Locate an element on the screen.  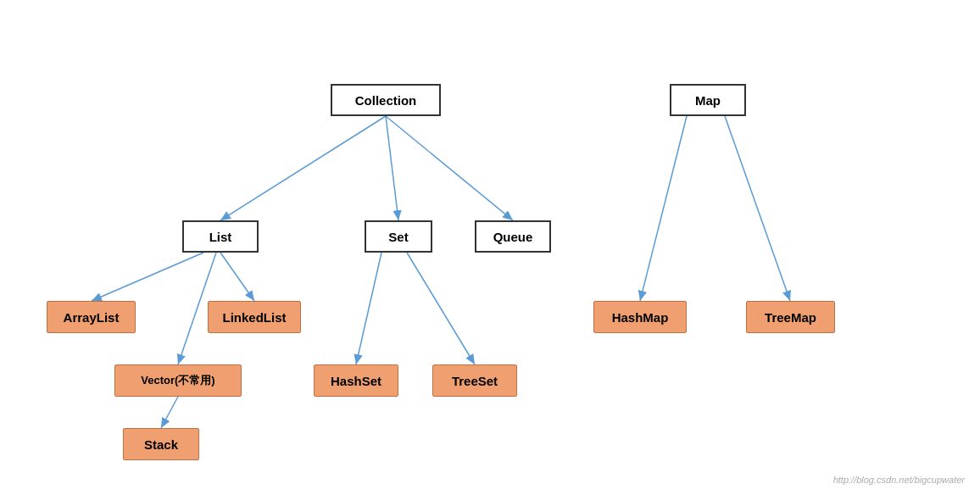
treemap-node: TreeMap is located at coordinates (790, 317).